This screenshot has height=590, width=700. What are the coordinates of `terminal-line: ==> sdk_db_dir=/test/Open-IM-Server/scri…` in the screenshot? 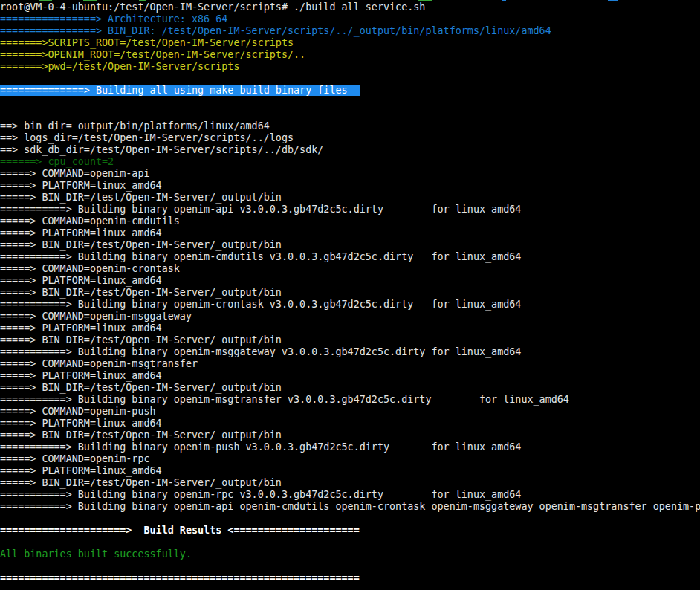 It's located at (350, 150).